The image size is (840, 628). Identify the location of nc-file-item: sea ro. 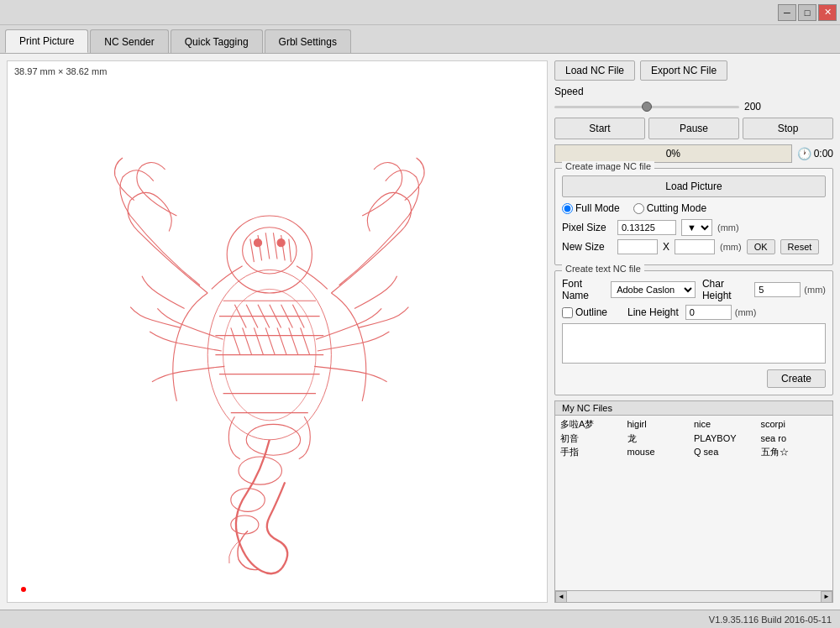
(795, 438).